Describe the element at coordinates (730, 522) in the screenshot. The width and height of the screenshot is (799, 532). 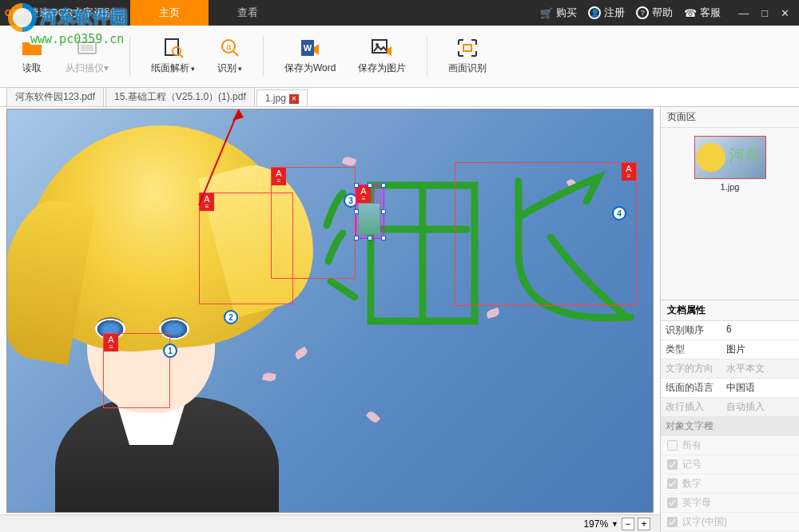
I see `check-hanzi: 汉字(中国)` at that location.